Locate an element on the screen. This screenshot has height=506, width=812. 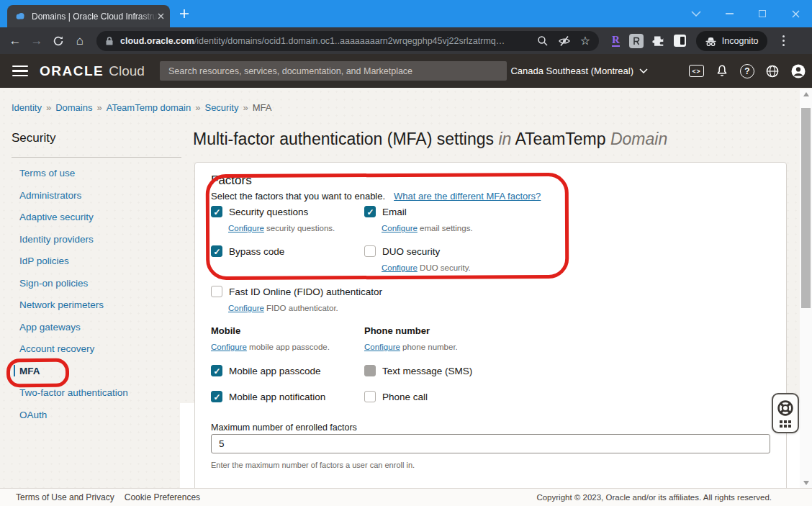
configure-email-text: email settings. is located at coordinates (445, 228).